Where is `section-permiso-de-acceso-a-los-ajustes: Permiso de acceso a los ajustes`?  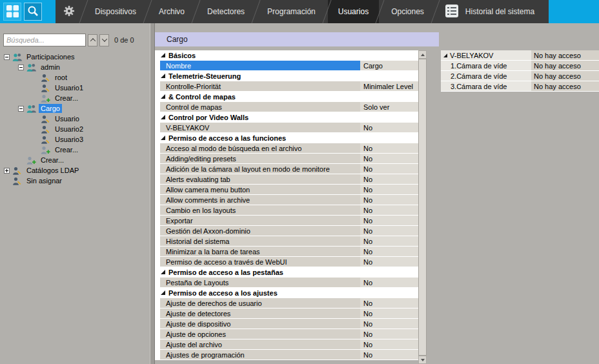 section-permiso-de-acceso-a-los-ajustes: Permiso de acceso a los ajustes is located at coordinates (287, 293).